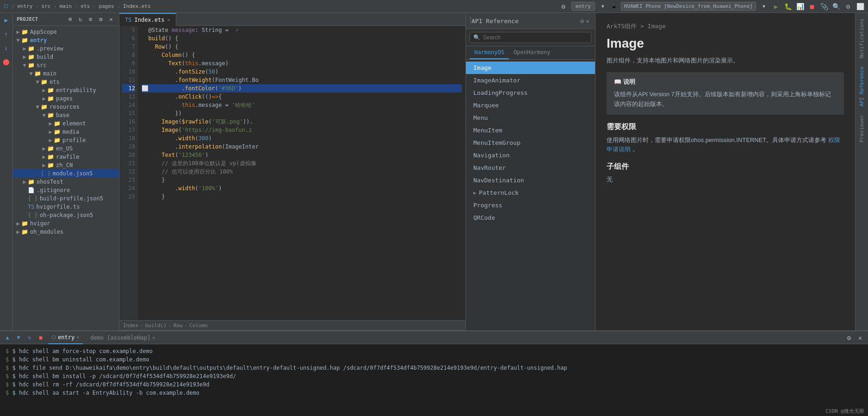 The width and height of the screenshot is (868, 416). I want to click on attach-icon: 📎, so click(824, 6).